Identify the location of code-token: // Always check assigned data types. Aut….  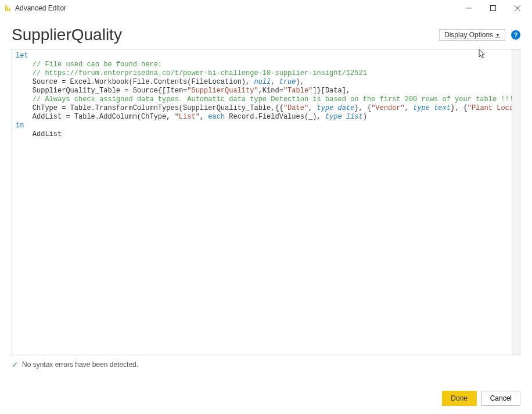
(264, 99).